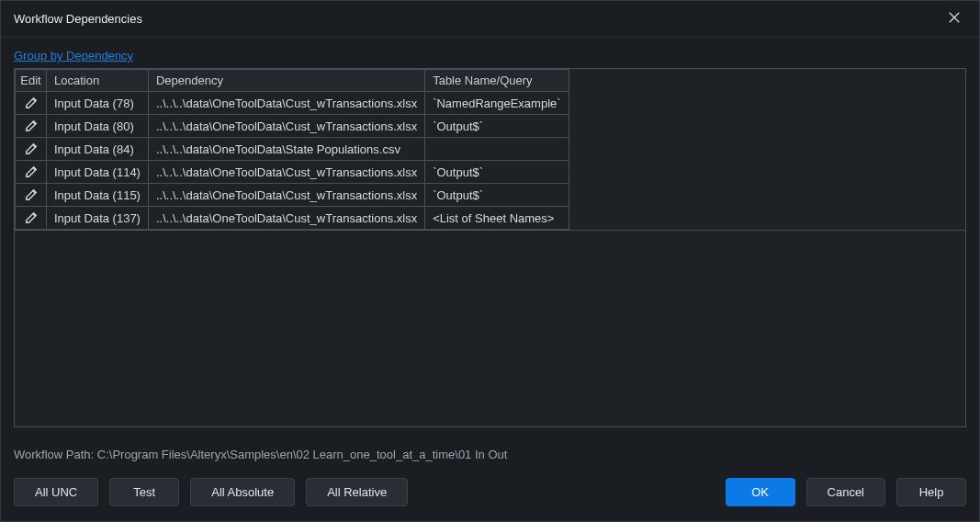  What do you see at coordinates (954, 19) in the screenshot?
I see `close-icon` at bounding box center [954, 19].